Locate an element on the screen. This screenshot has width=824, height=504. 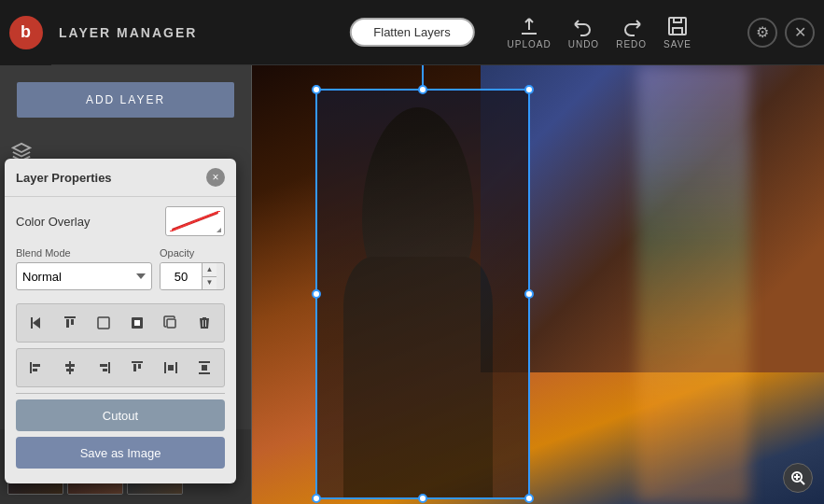
undo-button: UNDO is located at coordinates (584, 32).